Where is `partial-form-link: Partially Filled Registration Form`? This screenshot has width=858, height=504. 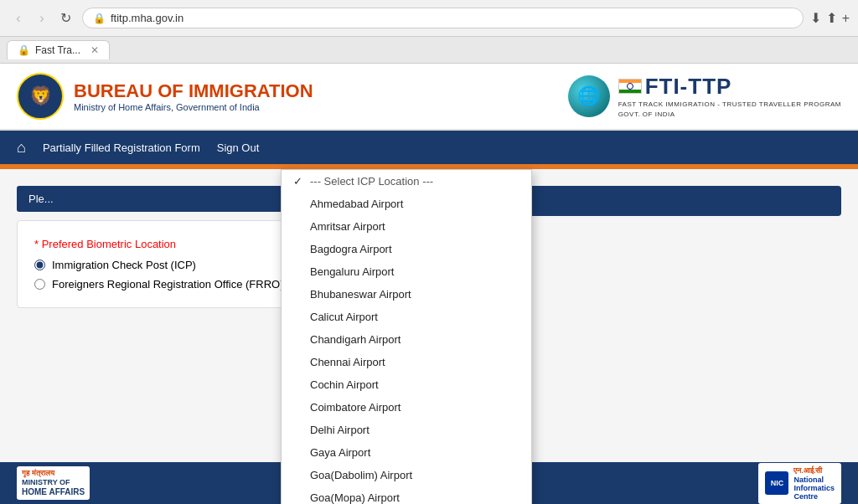 partial-form-link: Partially Filled Registration Form is located at coordinates (121, 147).